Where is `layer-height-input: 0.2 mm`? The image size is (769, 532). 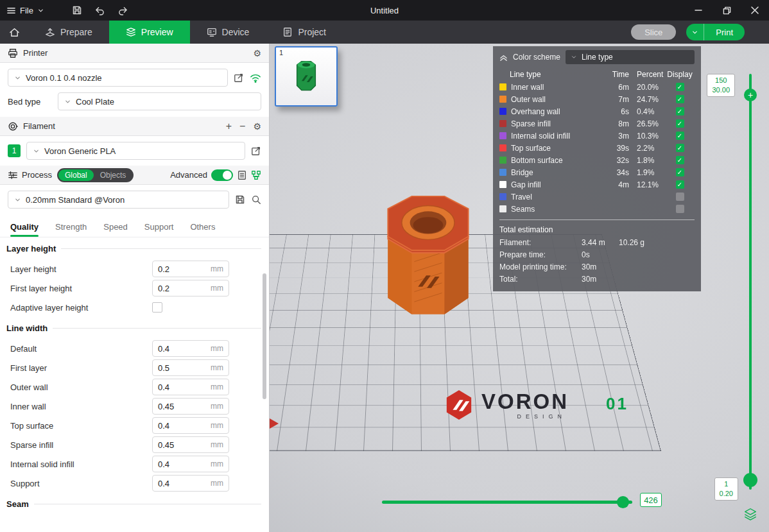
layer-height-input: 0.2 mm is located at coordinates (191, 269).